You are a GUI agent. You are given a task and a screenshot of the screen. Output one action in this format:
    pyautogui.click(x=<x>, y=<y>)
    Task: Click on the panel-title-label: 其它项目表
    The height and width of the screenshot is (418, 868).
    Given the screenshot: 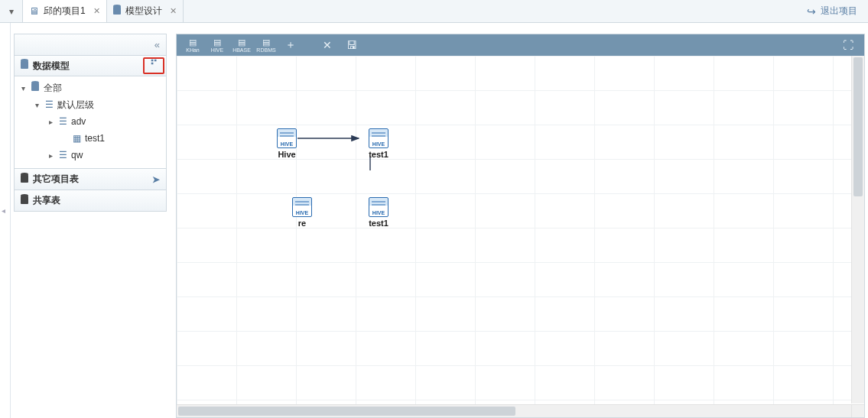 What is the action you would take?
    pyautogui.click(x=56, y=179)
    